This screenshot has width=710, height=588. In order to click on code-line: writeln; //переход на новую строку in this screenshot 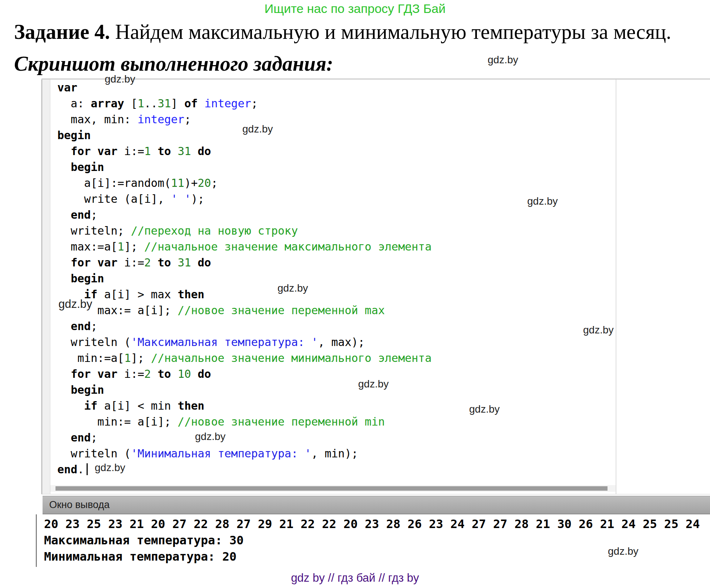, I will do `click(244, 231)`.